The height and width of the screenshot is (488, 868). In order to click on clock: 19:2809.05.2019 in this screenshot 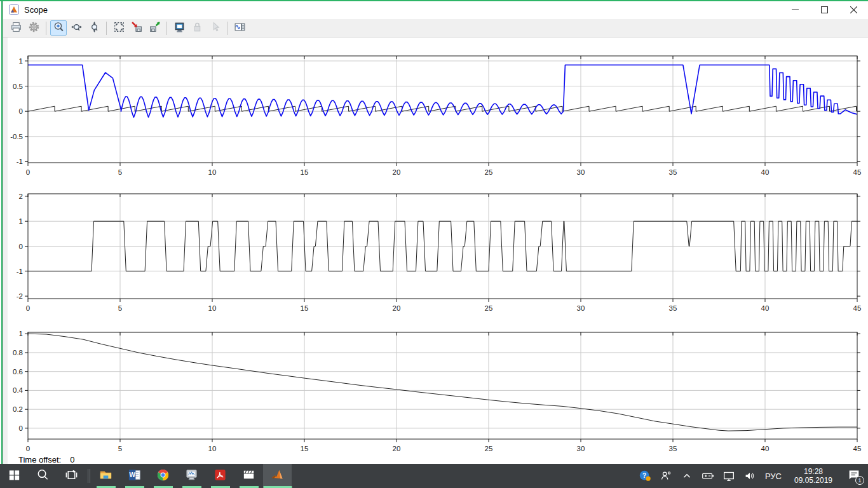, I will do `click(813, 476)`.